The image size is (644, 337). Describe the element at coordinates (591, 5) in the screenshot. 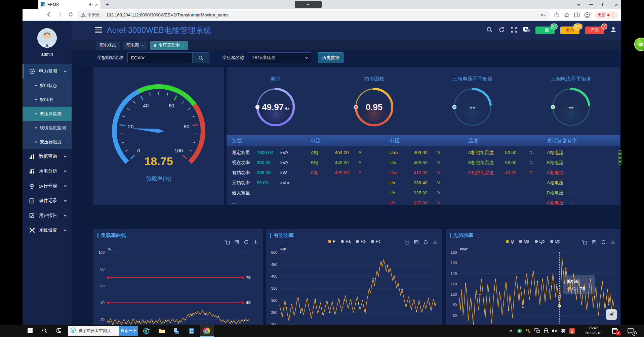

I see `minimize-button` at that location.